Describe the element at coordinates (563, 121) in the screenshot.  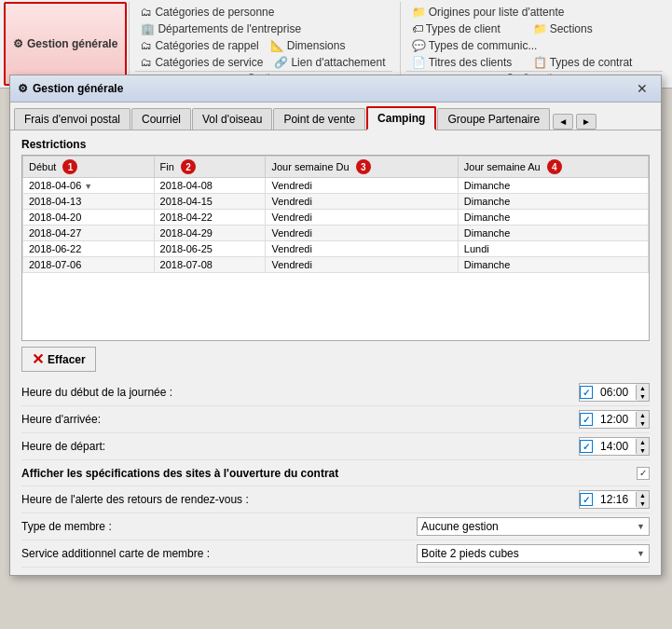
I see `tab-prev-button: ◄` at that location.